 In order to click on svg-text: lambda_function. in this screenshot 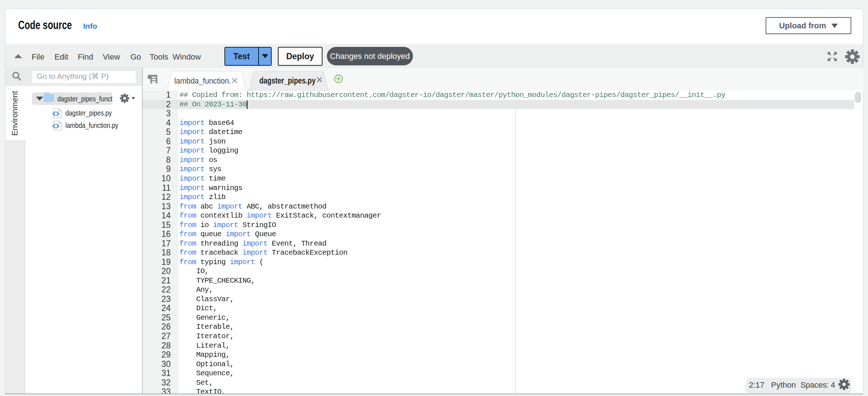, I will do `click(203, 81)`.